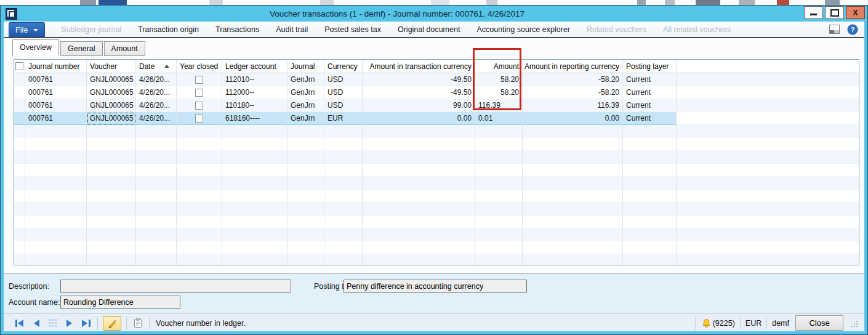 The height and width of the screenshot is (335, 868). I want to click on minimize-button, so click(814, 12).